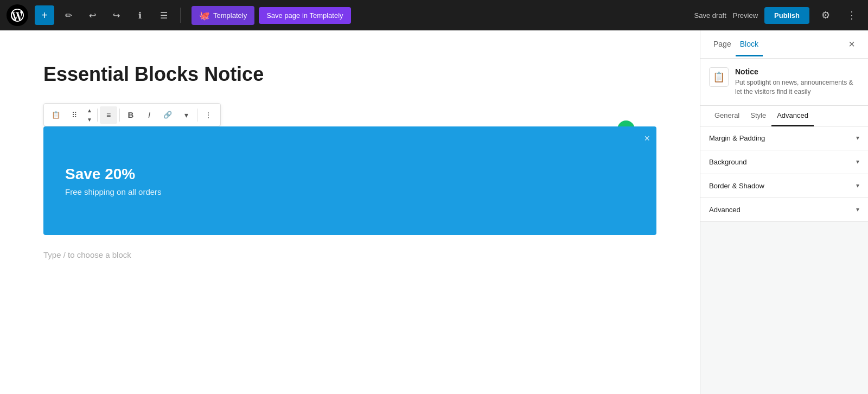  Describe the element at coordinates (826, 15) in the screenshot. I see `settings-icon: ⚙` at that location.